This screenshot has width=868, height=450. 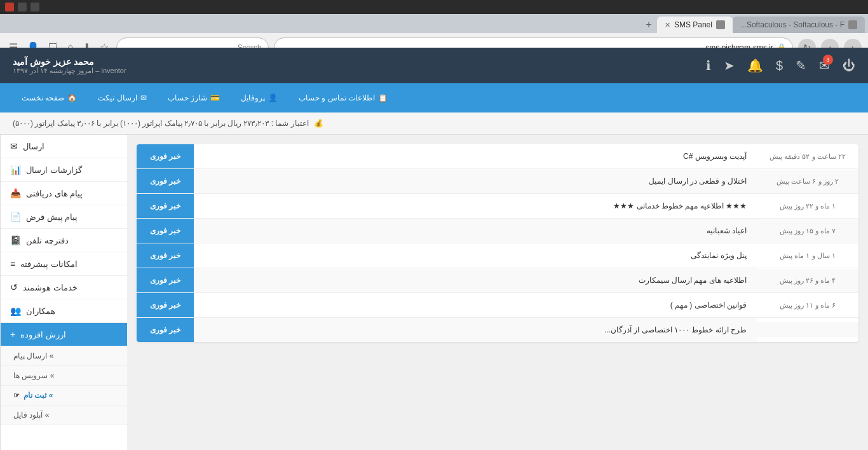 What do you see at coordinates (10, 7) in the screenshot?
I see `close-button` at bounding box center [10, 7].